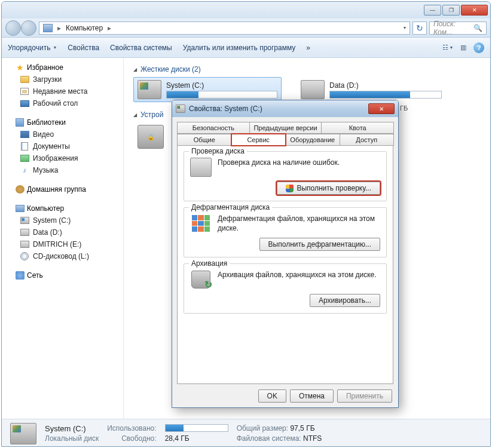 The width and height of the screenshot is (492, 448). Describe the element at coordinates (63, 232) in the screenshot. I see `sidebar-item-drive-d: Data (D:)` at that location.